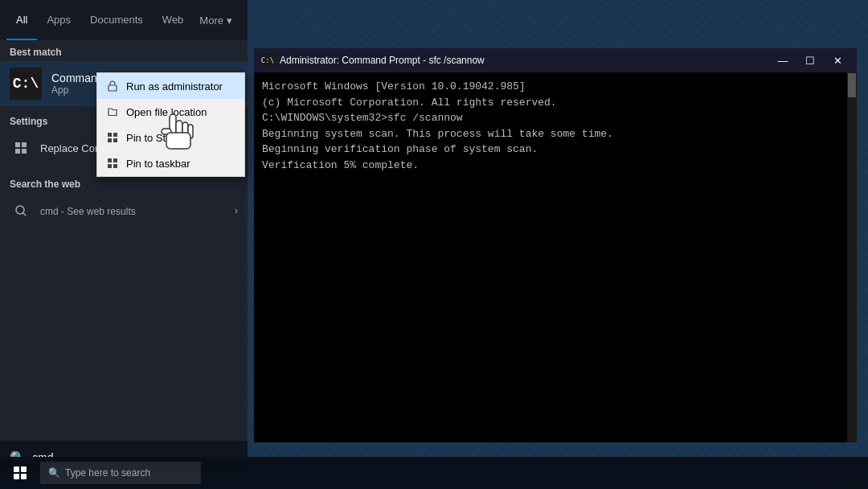 The width and height of the screenshot is (868, 489). What do you see at coordinates (117, 20) in the screenshot?
I see `nav-tab-documents: Documents` at bounding box center [117, 20].